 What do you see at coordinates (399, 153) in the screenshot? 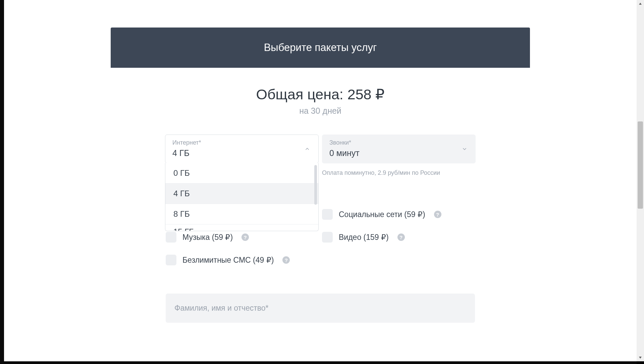
I see `calls-select-value: 0 минут` at bounding box center [399, 153].